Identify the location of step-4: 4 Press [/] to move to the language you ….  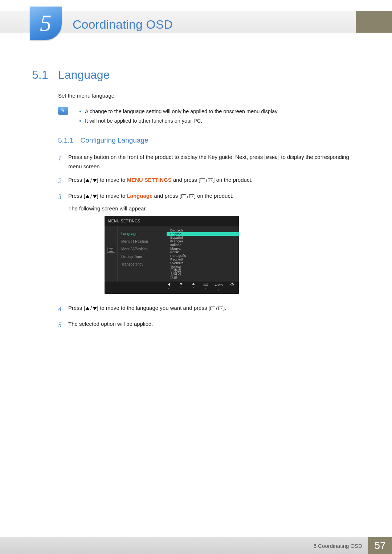
(209, 309).